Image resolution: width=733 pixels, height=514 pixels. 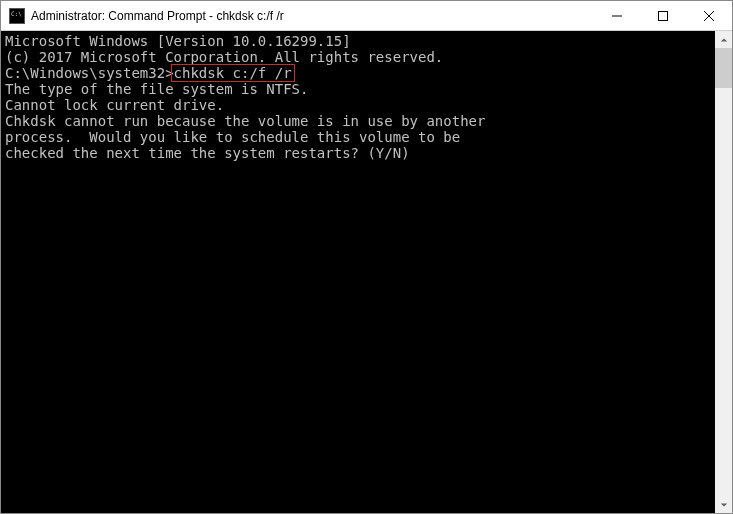 What do you see at coordinates (158, 16) in the screenshot?
I see `window-title: Administrator: Command Prompt - chkdsk c…` at bounding box center [158, 16].